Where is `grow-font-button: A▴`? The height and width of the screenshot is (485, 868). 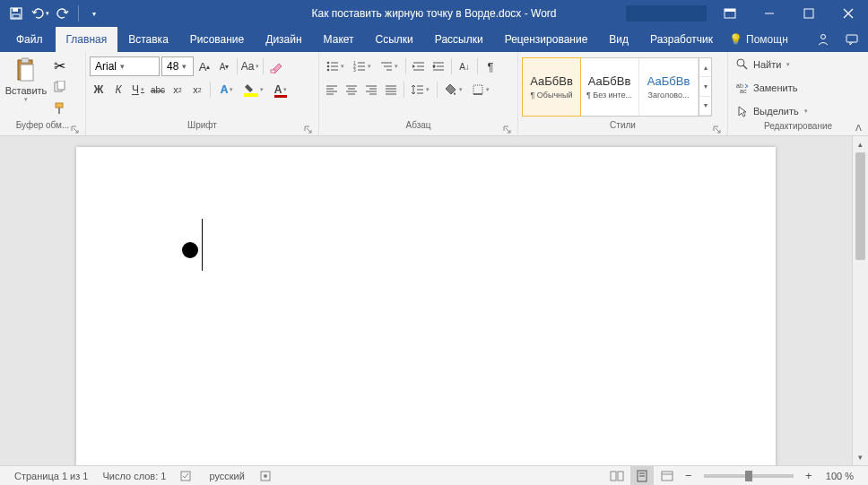
grow-font-button: A▴ is located at coordinates (204, 66).